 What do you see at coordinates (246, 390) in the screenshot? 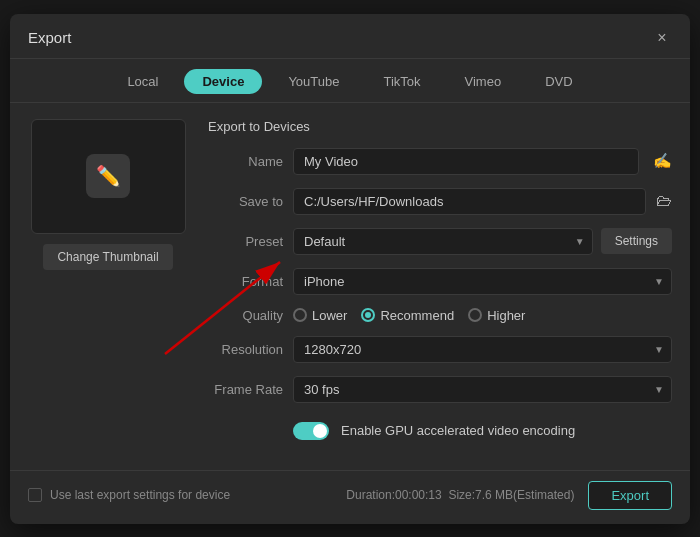
I see `framerate-label: Frame Rate` at bounding box center [246, 390].